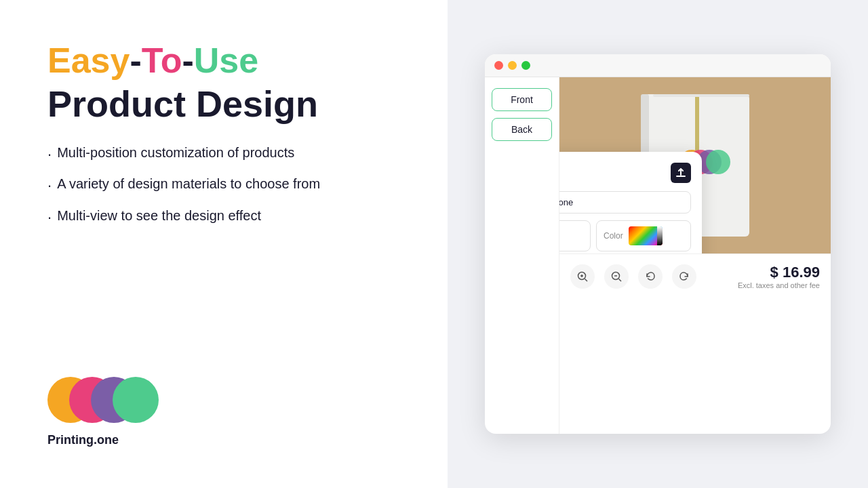 The width and height of the screenshot is (868, 488). What do you see at coordinates (625, 236) in the screenshot?
I see `font-row: Font Poppins Color` at bounding box center [625, 236].